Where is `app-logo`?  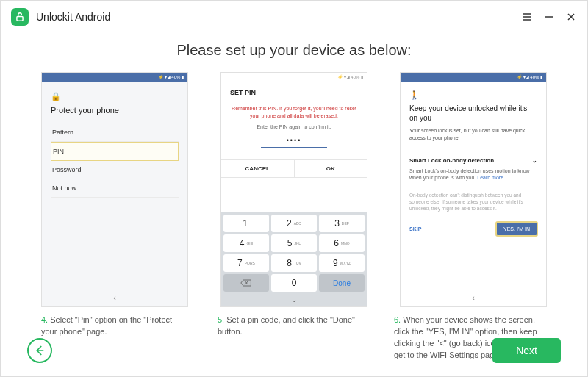 app-logo is located at coordinates (20, 17).